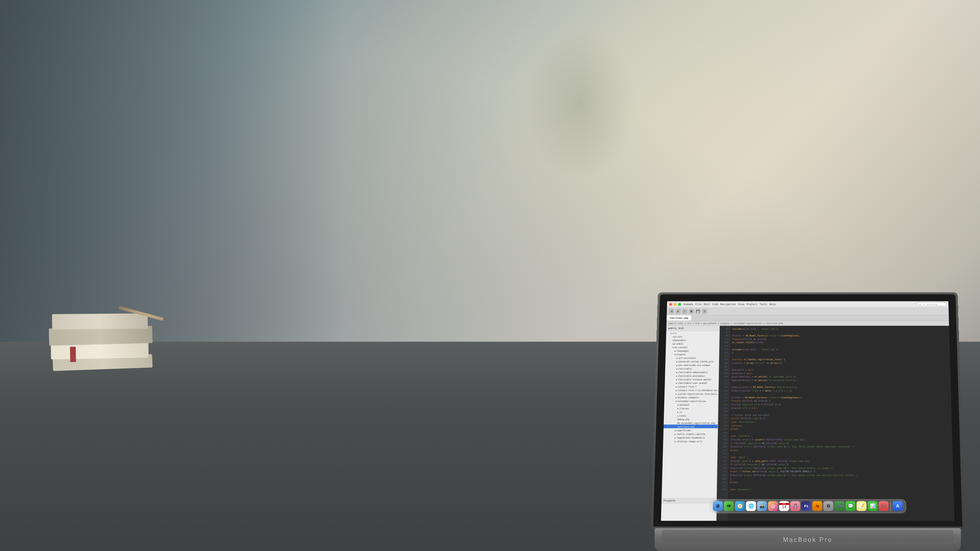 This screenshot has width=980, height=551. I want to click on dock-divider, so click(890, 507).